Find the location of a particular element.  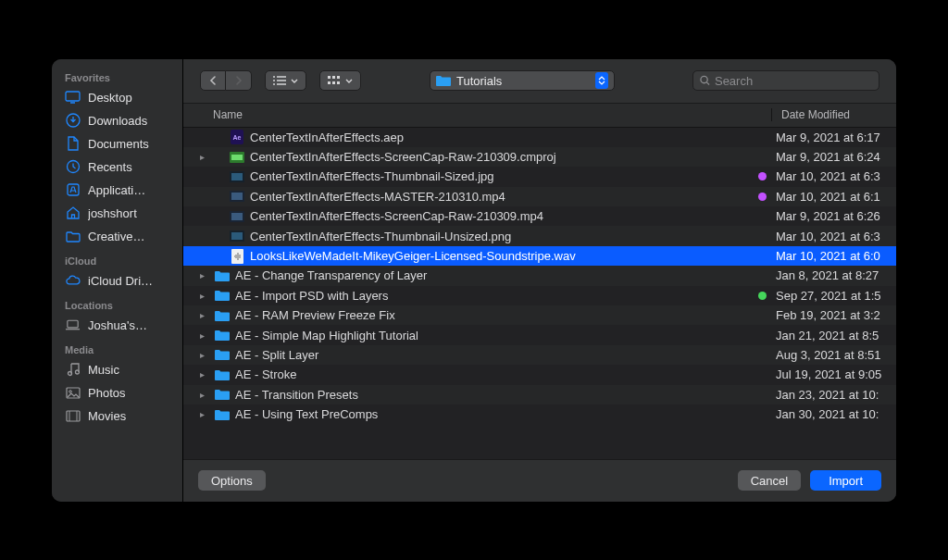

sidebar-item-label: iCloud Dri… is located at coordinates (120, 281).